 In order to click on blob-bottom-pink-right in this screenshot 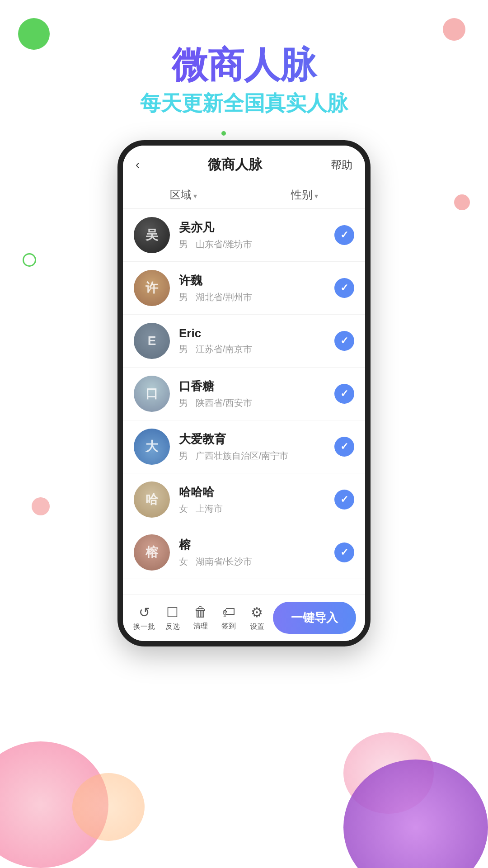, I will do `click(389, 773)`.